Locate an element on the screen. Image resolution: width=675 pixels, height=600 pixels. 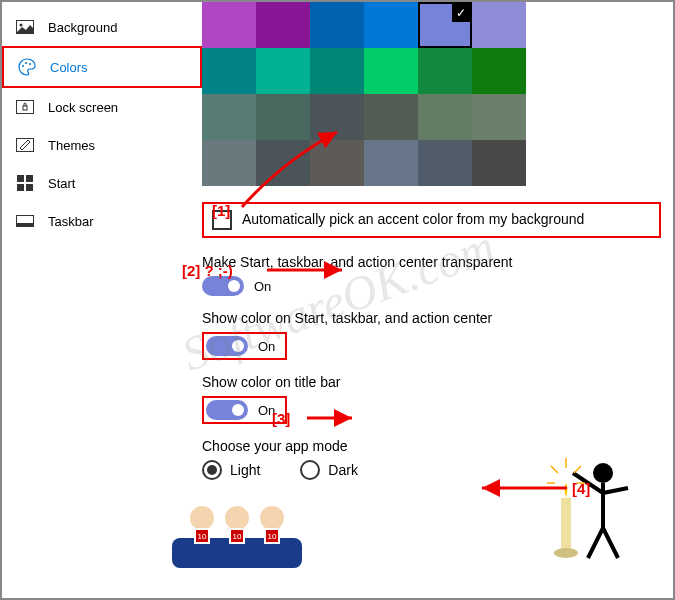
radio-light: Light is located at coordinates (231, 470).